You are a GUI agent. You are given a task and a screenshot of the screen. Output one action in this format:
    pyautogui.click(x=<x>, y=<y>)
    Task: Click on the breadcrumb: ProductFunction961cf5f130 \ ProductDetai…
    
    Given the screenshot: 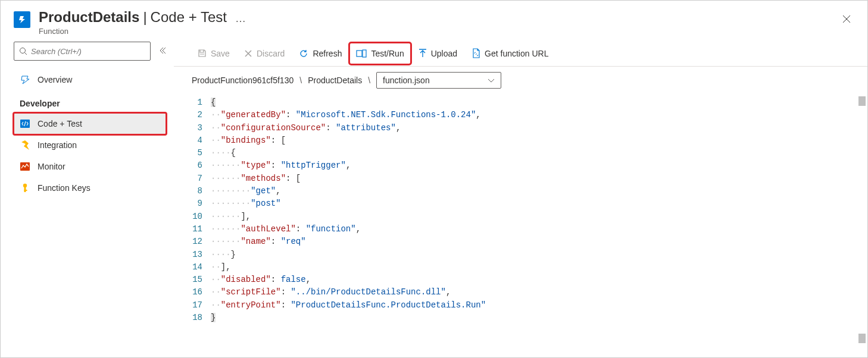 What is the action you would take?
    pyautogui.click(x=520, y=80)
    